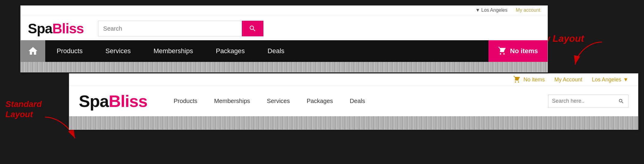  What do you see at coordinates (68, 29) in the screenshot?
I see `logo-bliss: Bliss` at bounding box center [68, 29].